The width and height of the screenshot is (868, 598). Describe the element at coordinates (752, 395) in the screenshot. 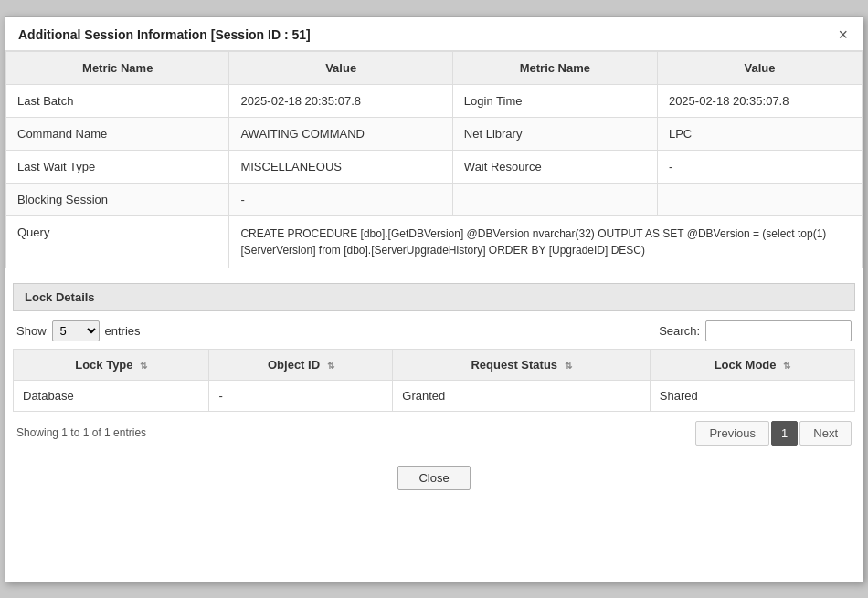

I see `lock-mode-cell: Shared` at that location.